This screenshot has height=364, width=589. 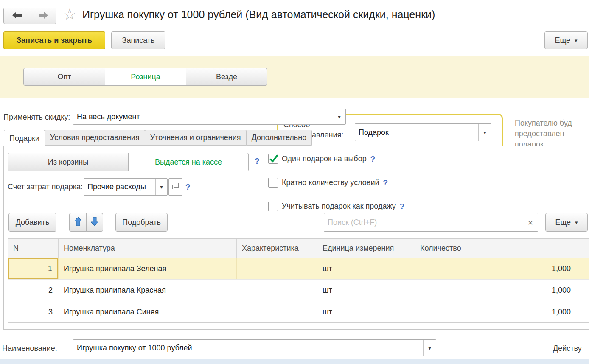 What do you see at coordinates (299, 312) in the screenshot?
I see `table-row: 3 Игрушка прилипала Синяя шт 1,000` at bounding box center [299, 312].